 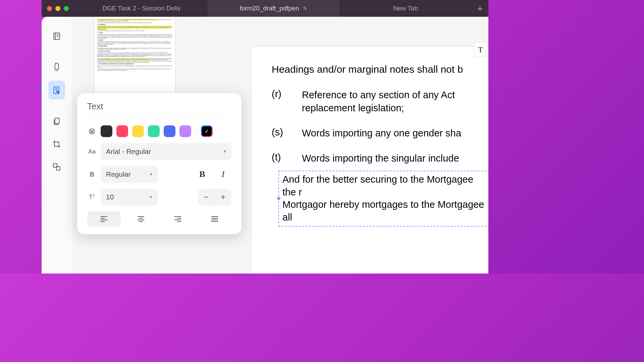 What do you see at coordinates (159, 152) in the screenshot?
I see `font-row: Aa Arial - Regular ▼` at bounding box center [159, 152].